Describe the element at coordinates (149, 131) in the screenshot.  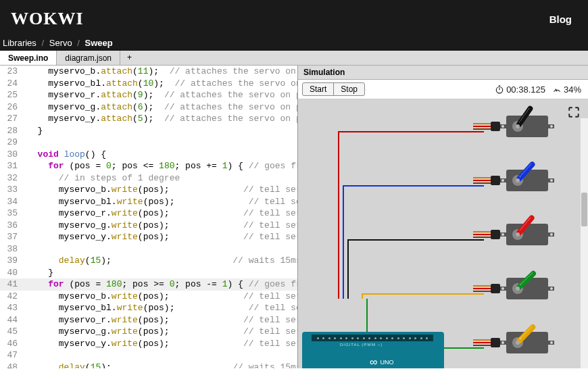
I see `code-line-28: 28 }` at that location.